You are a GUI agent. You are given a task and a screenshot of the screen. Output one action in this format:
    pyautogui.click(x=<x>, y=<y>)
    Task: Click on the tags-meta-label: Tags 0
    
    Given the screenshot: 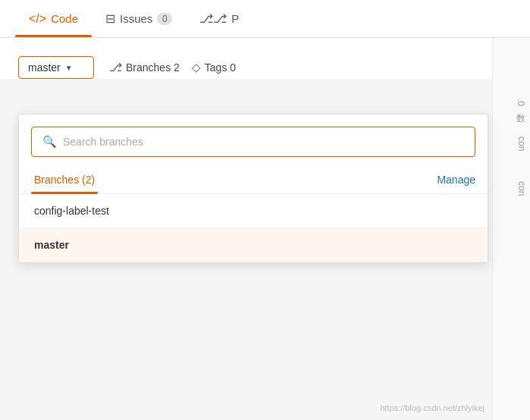 What is the action you would take?
    pyautogui.click(x=220, y=67)
    